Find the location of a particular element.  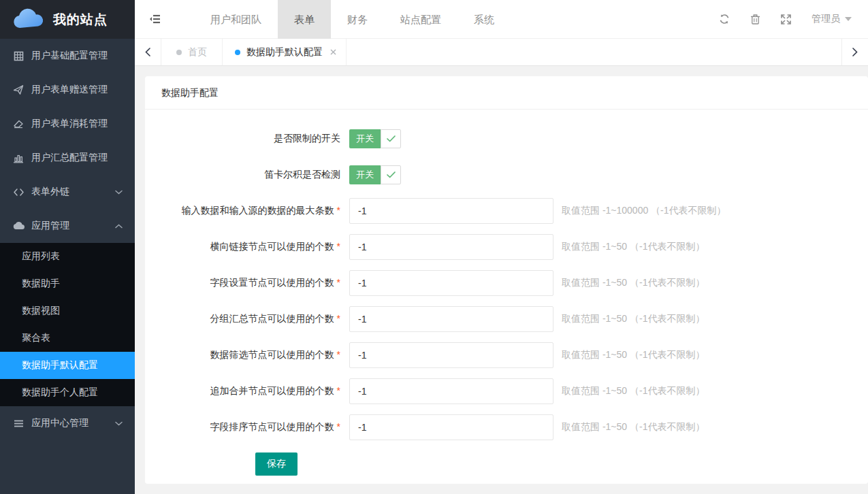

cartesian-check-toggle: 开关 is located at coordinates (375, 175).